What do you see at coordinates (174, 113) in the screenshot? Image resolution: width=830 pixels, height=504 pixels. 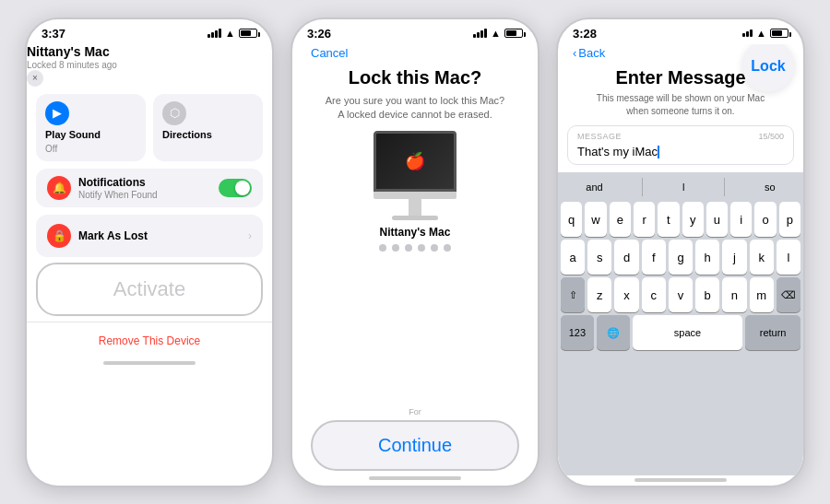 I see `directions-icon: ⬡` at bounding box center [174, 113].